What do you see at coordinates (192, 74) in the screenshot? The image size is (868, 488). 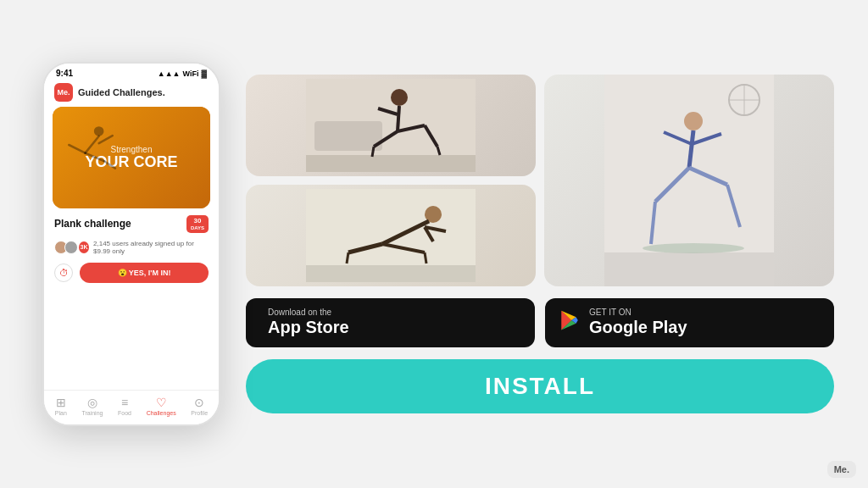 I see `wifi-icon: WiFi` at bounding box center [192, 74].